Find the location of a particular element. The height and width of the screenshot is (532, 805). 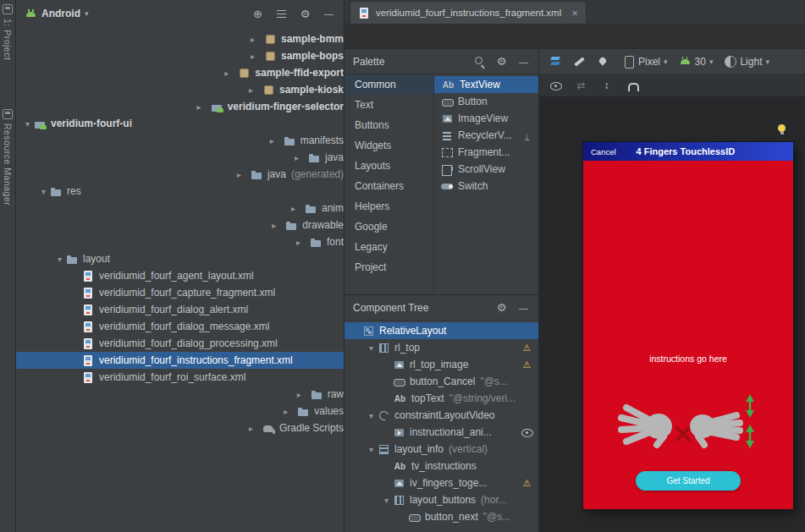

tree-item-rl-top: rl_top is located at coordinates (442, 348).